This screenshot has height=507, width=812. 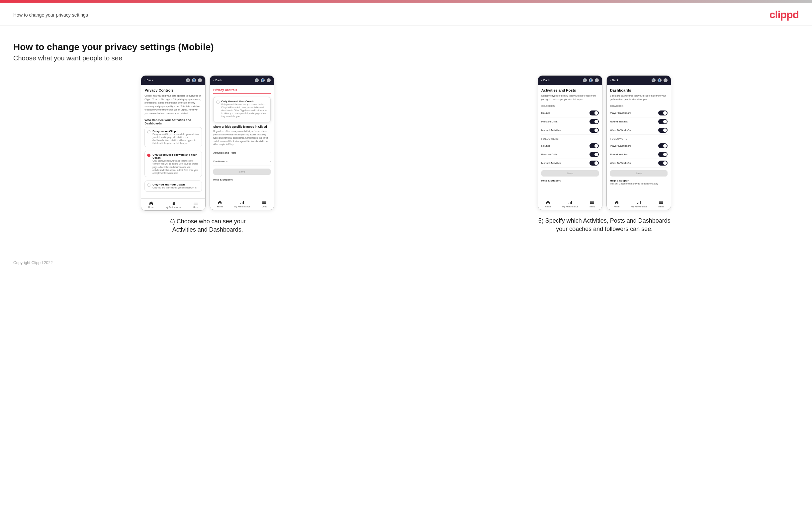 I want to click on nav-home-3: Home, so click(x=548, y=204).